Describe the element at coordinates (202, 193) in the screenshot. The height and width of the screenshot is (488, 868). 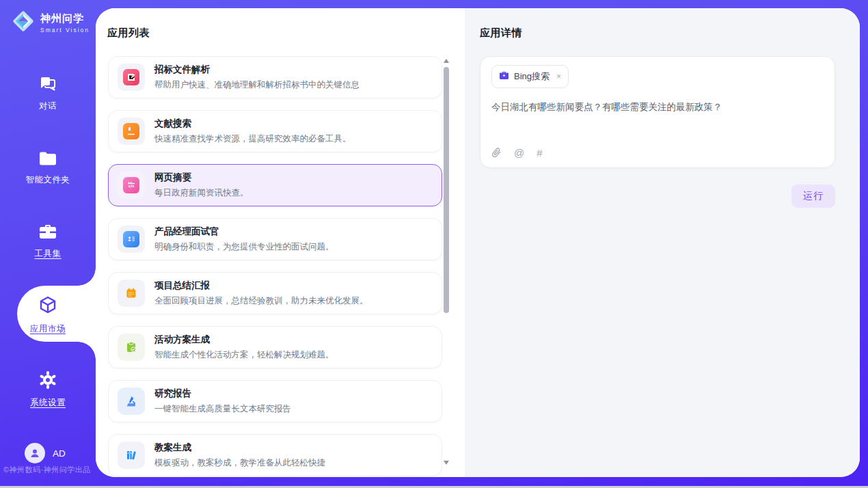
I see `app-desc: 每日政府新闻资讯快查。` at that location.